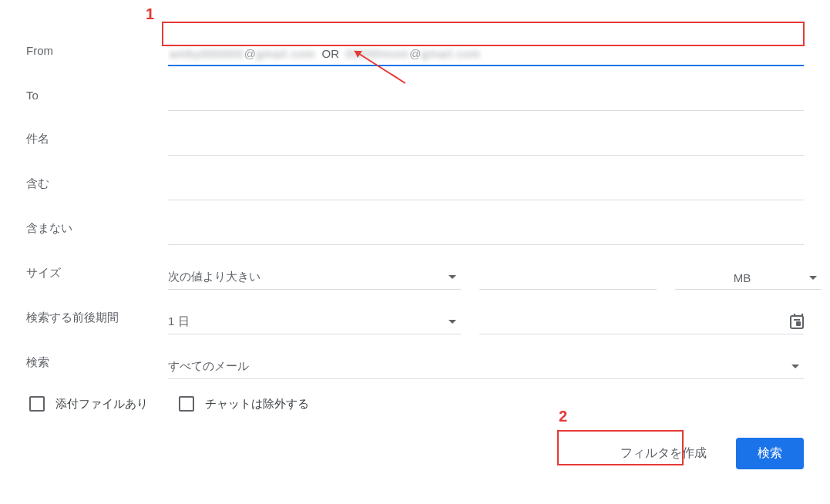 The height and width of the screenshot is (504, 830). Describe the element at coordinates (102, 404) in the screenshot. I see `checkbox-has-attachment-label: 添付ファイルあり` at that location.